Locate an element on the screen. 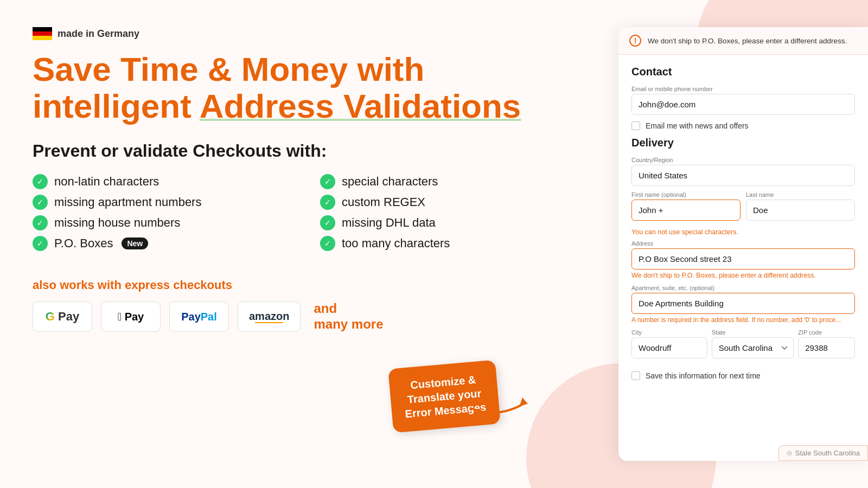 This screenshot has width=868, height=488. feature-non-latin: ✓ non-latin characters is located at coordinates (165, 182).